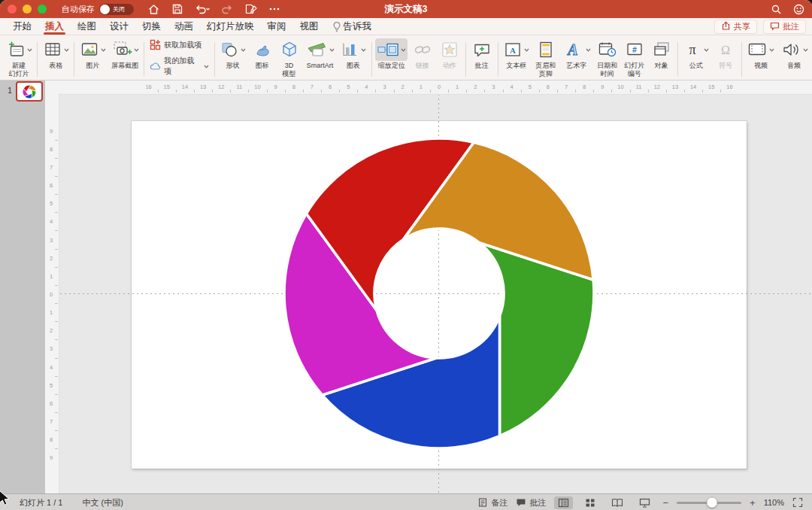  I want to click on tab-设计: 设计, so click(119, 26).